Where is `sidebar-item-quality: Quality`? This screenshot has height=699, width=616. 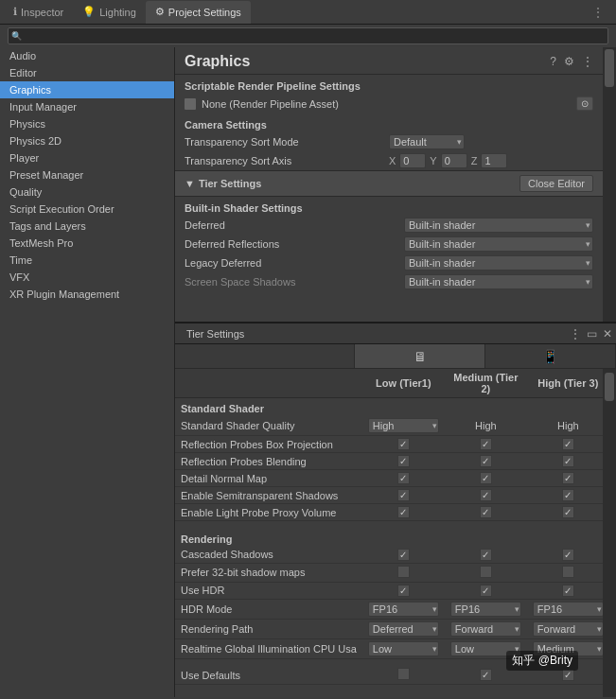 sidebar-item-quality: Quality is located at coordinates (87, 192).